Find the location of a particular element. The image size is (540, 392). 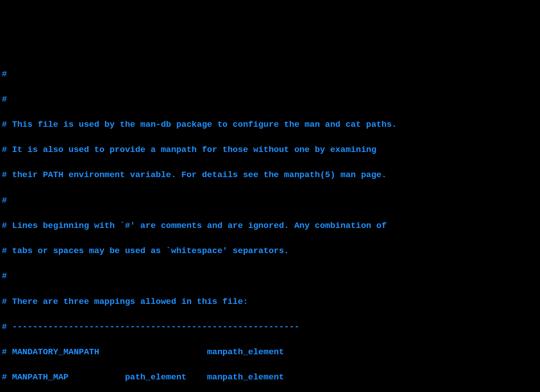

comment-line: # --------------------------------------… is located at coordinates (270, 327).